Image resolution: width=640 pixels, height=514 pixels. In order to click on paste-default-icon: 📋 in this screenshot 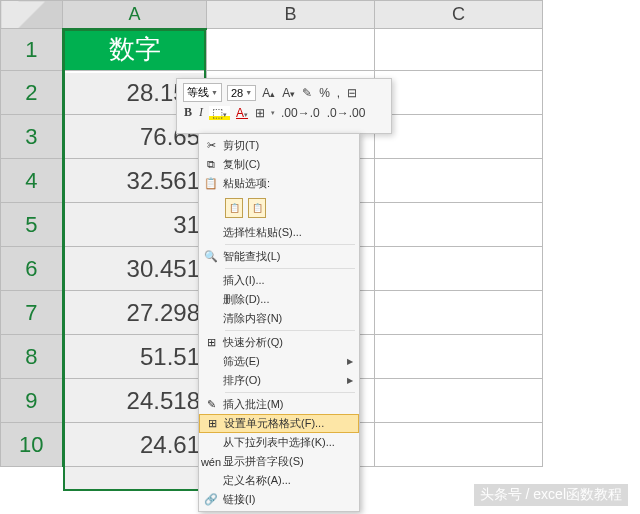, I will do `click(234, 208)`.